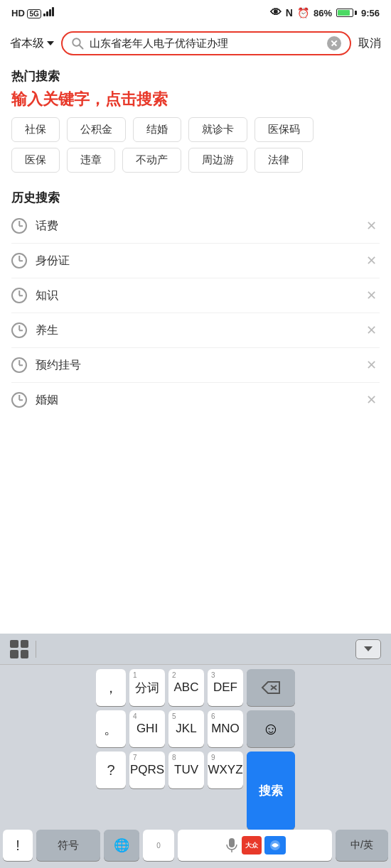  I want to click on alarm-icon: ⏰, so click(303, 13).